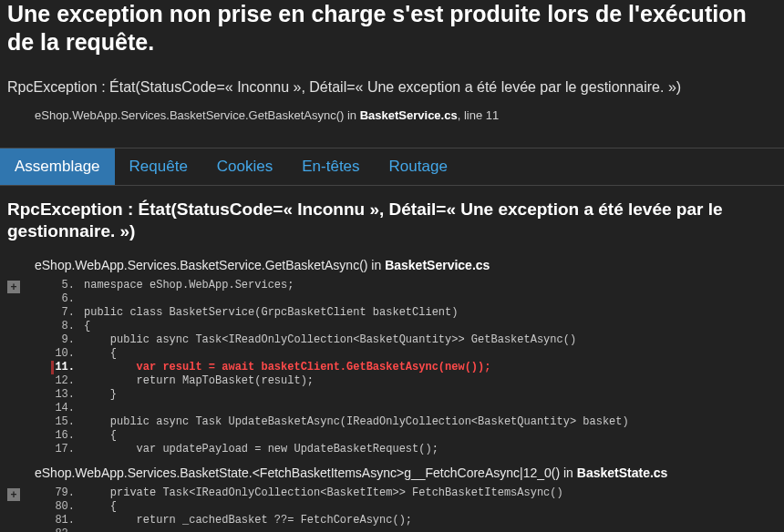  I want to click on frame-file: BasketState.cs, so click(623, 473).